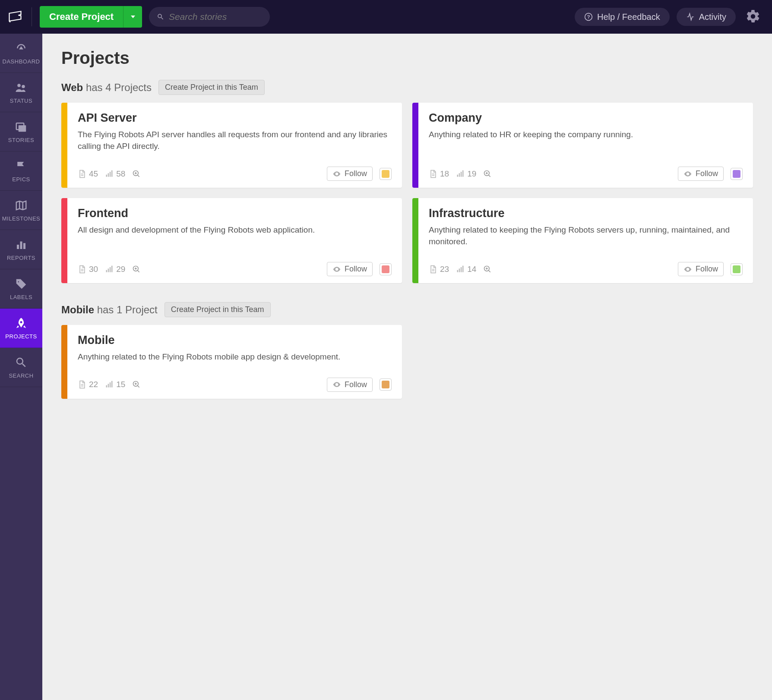  What do you see at coordinates (21, 297) in the screenshot?
I see `sidebar-item-label: LABELS` at bounding box center [21, 297].